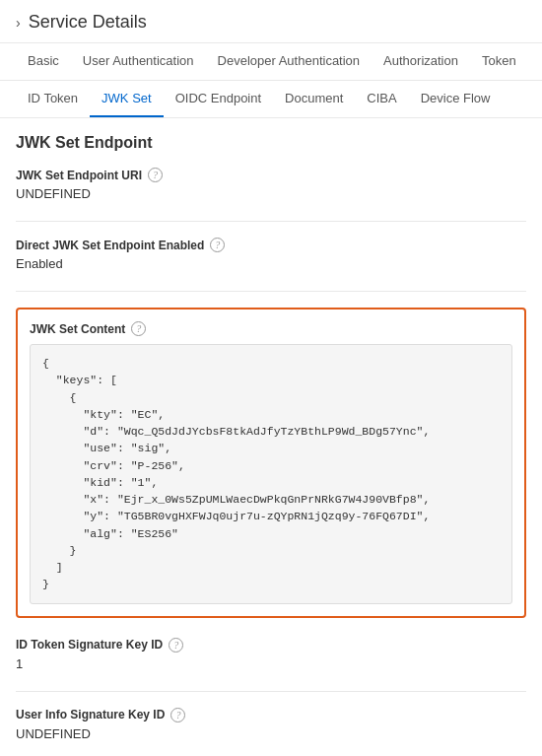  Describe the element at coordinates (271, 254) in the screenshot. I see `field-direct-jwk-enabled: Direct JWK Set Endpoint Enabled ? Enable…` at that location.